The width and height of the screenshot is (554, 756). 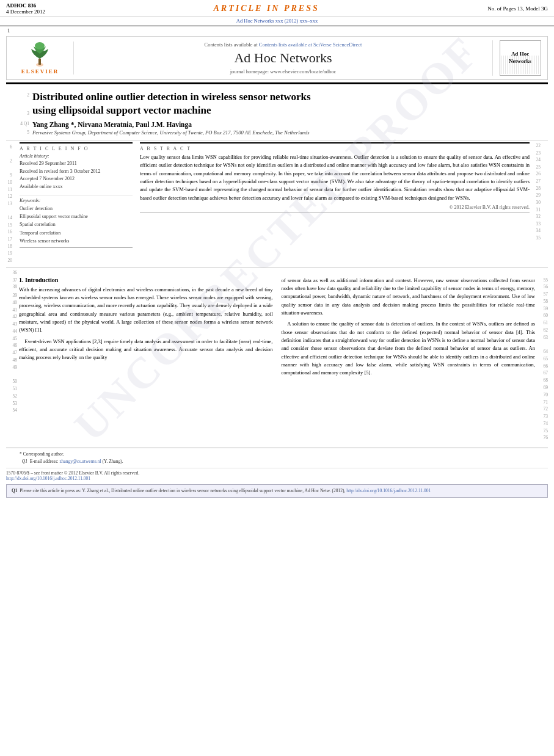 What do you see at coordinates (335, 149) in the screenshot?
I see `abstract-label: A B S T R A C T` at bounding box center [335, 149].